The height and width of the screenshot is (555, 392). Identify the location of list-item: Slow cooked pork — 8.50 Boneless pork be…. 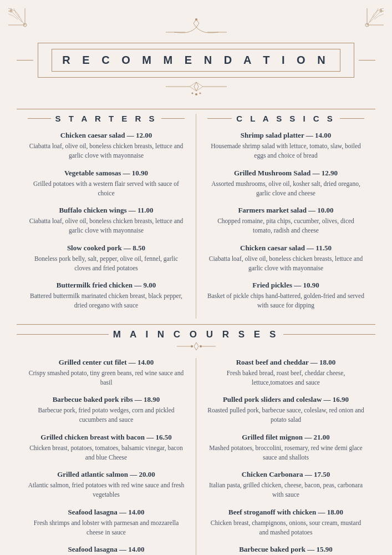
(106, 259).